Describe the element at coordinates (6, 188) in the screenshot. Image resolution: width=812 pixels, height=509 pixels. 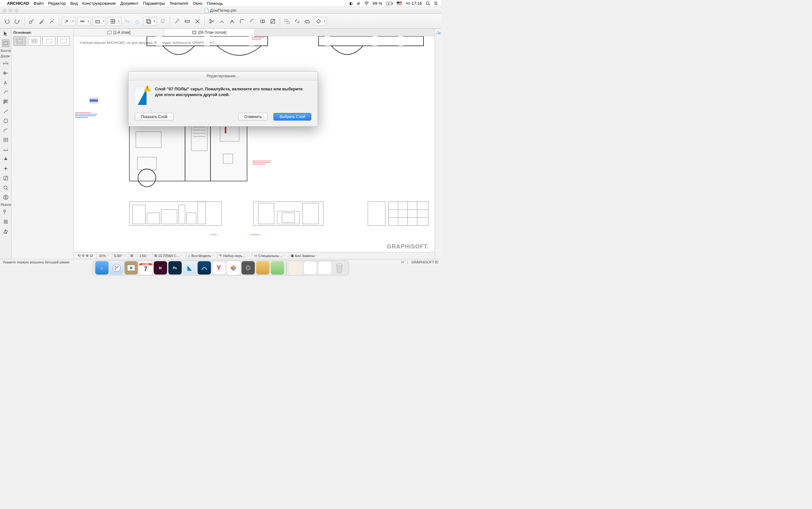
I see `detail-tool` at that location.